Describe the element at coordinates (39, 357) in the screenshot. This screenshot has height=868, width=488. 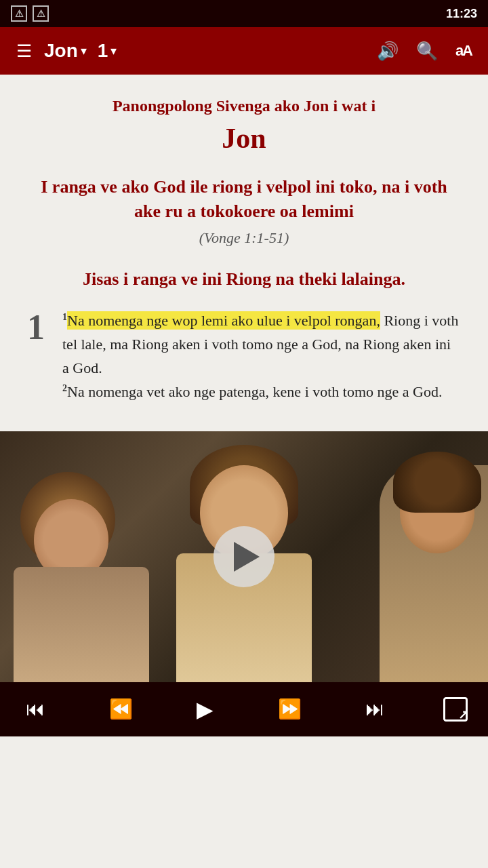
I see `verse-chapter-number: 1` at that location.